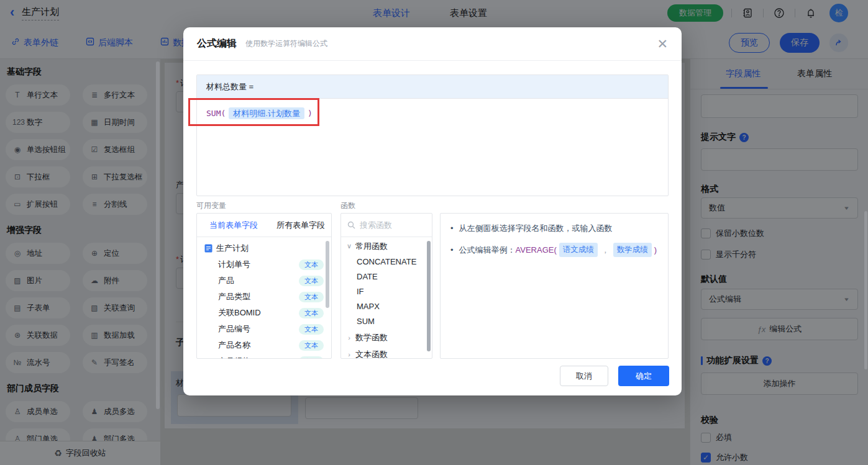  I want to click on chevron-down-icon: ∨, so click(349, 246).